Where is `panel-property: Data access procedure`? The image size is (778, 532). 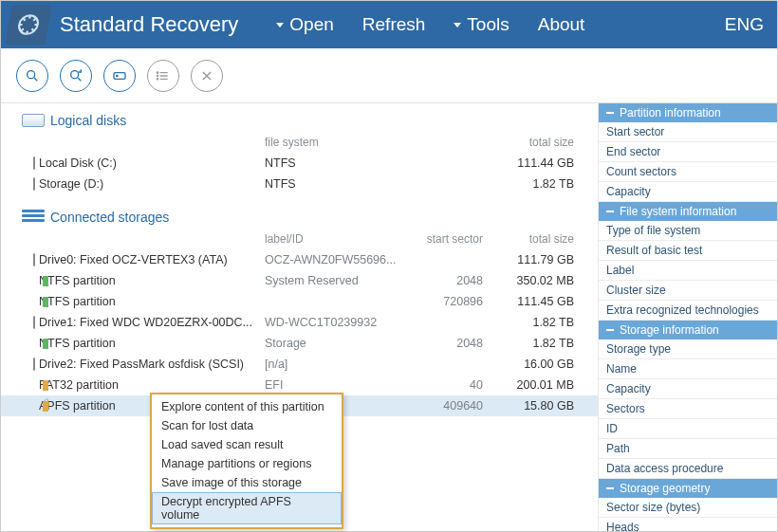
panel-property: Data access procedure is located at coordinates (688, 468).